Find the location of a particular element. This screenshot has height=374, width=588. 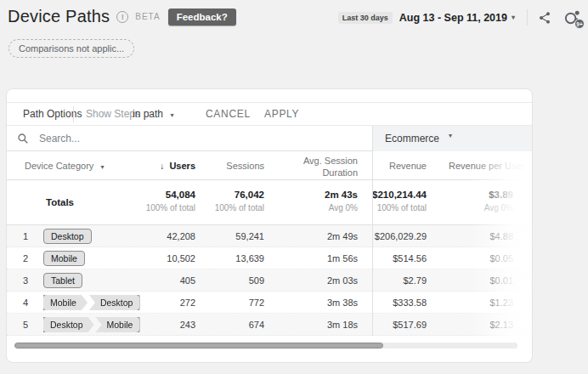

table-row: 1 Desktop 42,208 59,241 2m 49s $206,029.… is located at coordinates (269, 236).